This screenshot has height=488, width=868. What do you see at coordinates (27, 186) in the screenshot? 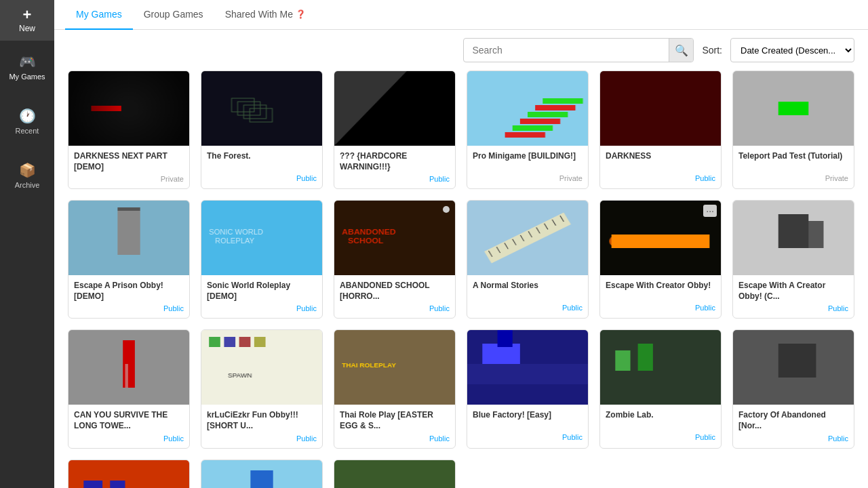
I see `sidebar-archive-label: Archive` at bounding box center [27, 186].